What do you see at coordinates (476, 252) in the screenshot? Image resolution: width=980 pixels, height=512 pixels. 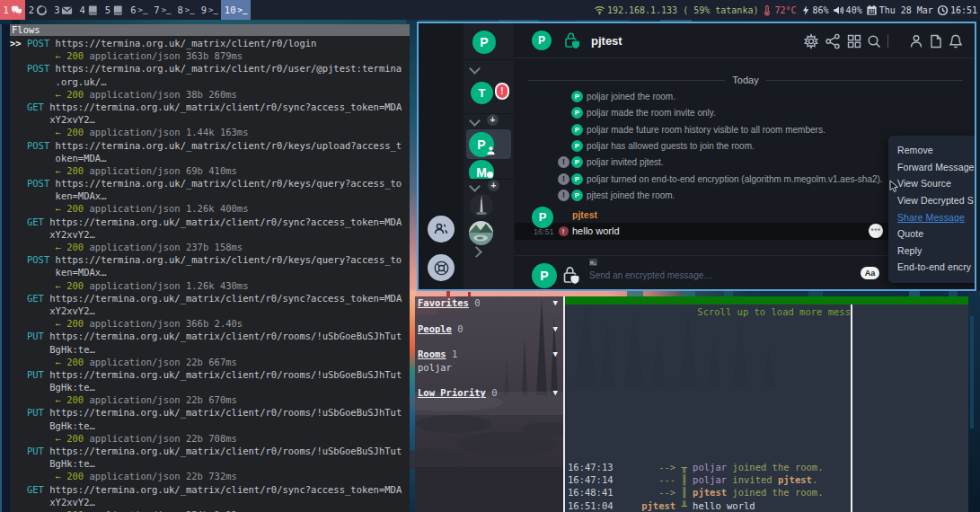 I see `chevron-right-icon` at bounding box center [476, 252].